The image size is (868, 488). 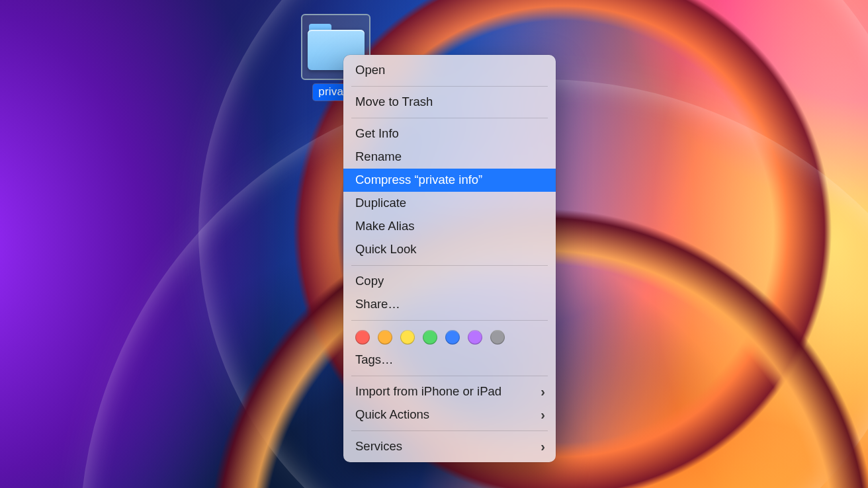 I want to click on menu-item-label: Open, so click(x=370, y=70).